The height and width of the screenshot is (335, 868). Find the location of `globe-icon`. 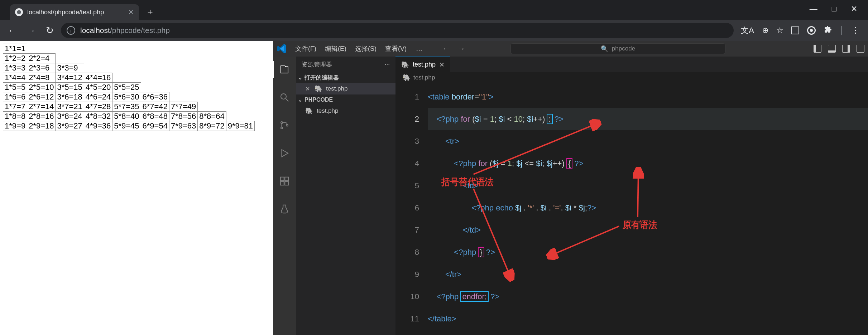

globe-icon is located at coordinates (19, 12).